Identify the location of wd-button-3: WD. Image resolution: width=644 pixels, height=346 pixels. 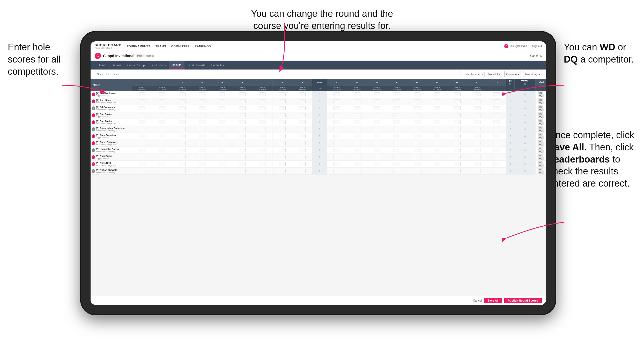
(541, 114).